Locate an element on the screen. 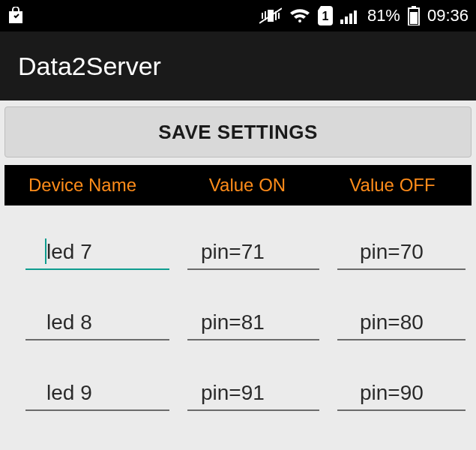 The width and height of the screenshot is (476, 450). col-header-value-off: Value OFF is located at coordinates (396, 185).